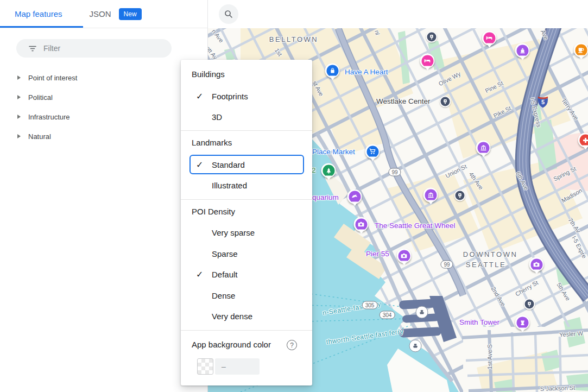 The height and width of the screenshot is (392, 588). What do you see at coordinates (403, 101) in the screenshot?
I see `poi-label-westlake-center: Westlake Center` at bounding box center [403, 101].